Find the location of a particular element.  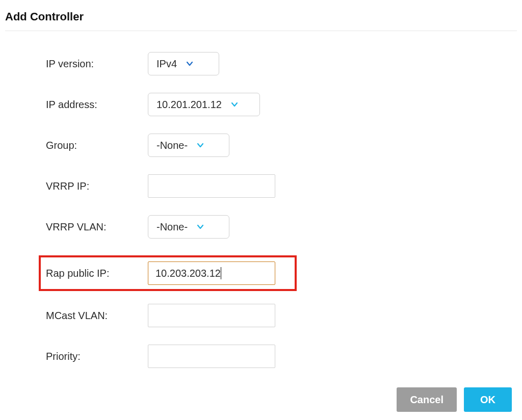

row-mcast-vlan: MCast VLAN: is located at coordinates (281, 316).